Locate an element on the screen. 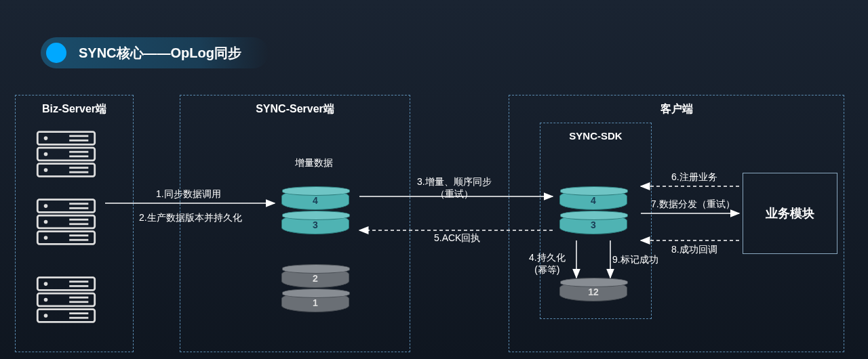 The width and height of the screenshot is (868, 359). label-inc-data: 增量数据 is located at coordinates (314, 163).